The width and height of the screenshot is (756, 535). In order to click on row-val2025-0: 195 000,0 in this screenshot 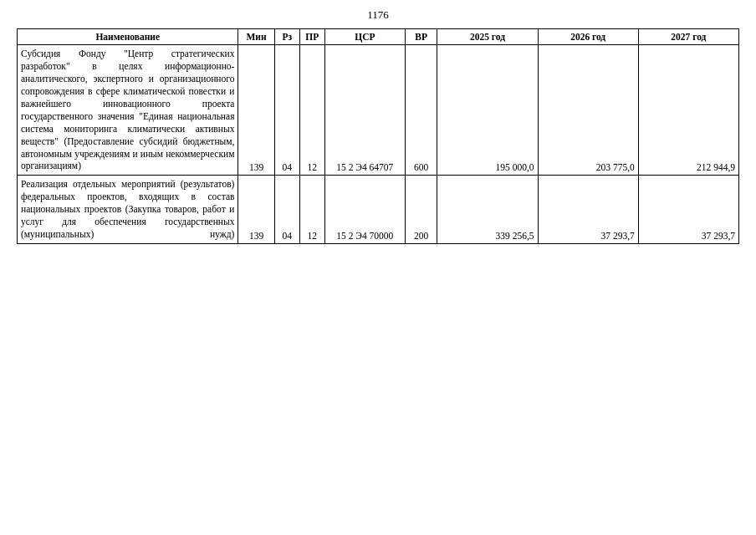, I will do `click(488, 110)`.